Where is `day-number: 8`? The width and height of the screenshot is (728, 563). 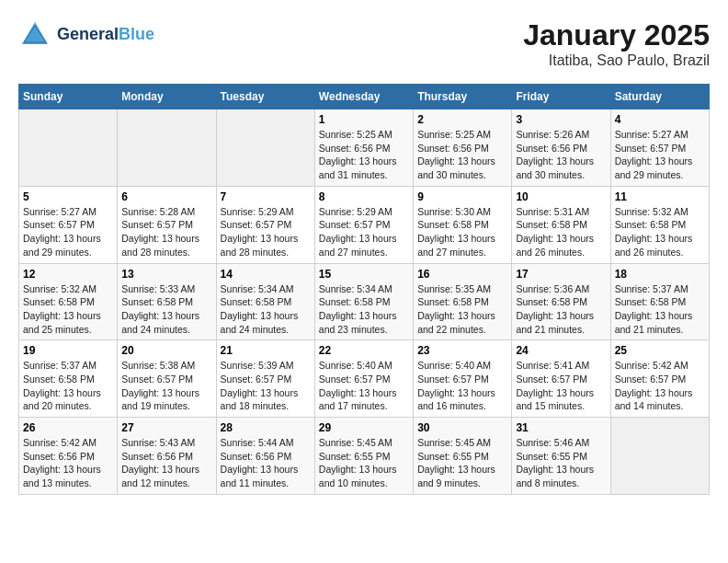 day-number: 8 is located at coordinates (364, 197).